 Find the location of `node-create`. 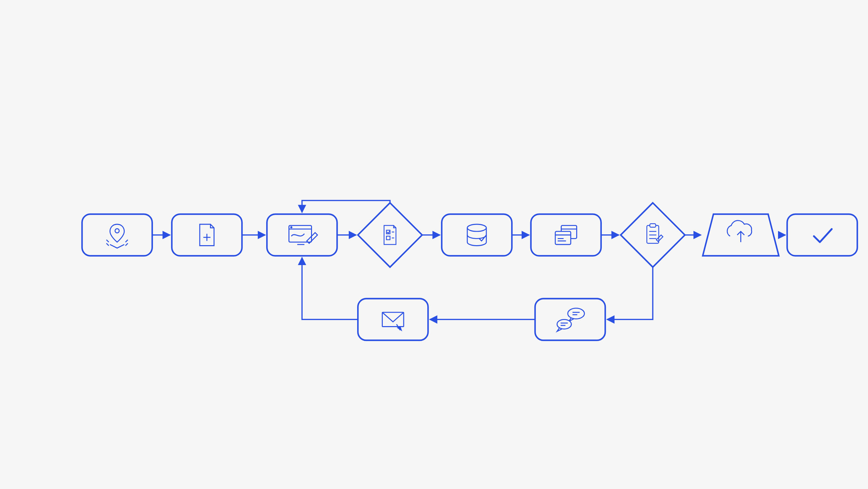

node-create is located at coordinates (207, 235).